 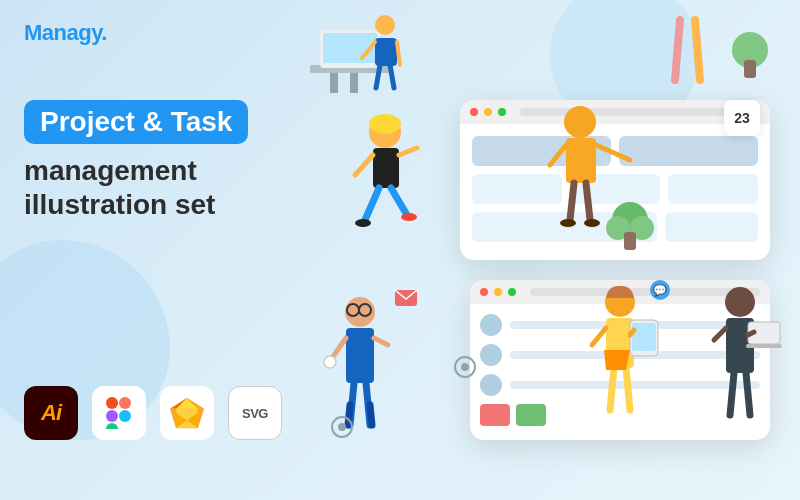 What do you see at coordinates (120, 204) in the screenshot?
I see `title-line3: illustration set` at bounding box center [120, 204].